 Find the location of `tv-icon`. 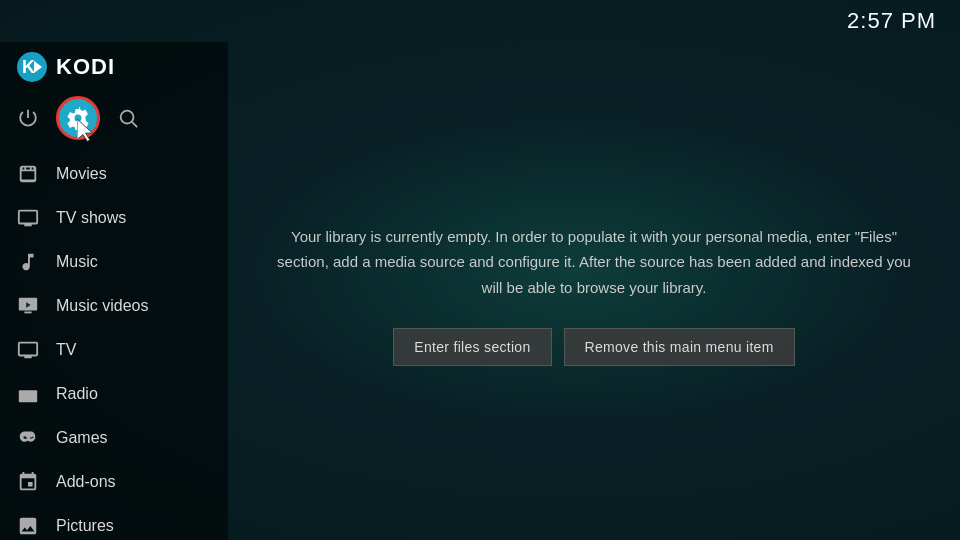

tv-icon is located at coordinates (28, 350).